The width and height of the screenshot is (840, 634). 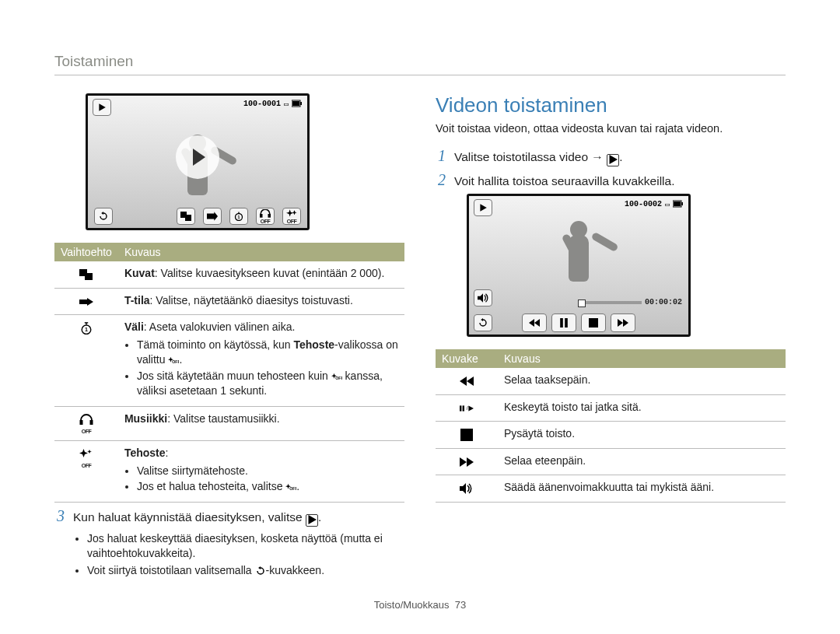 I want to click on pause-play-icon: /, so click(x=467, y=408).